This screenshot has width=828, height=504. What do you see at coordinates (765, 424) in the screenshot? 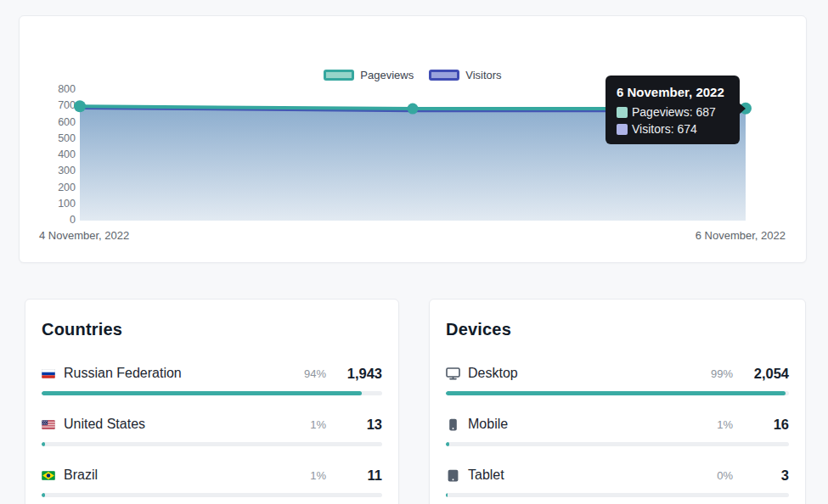
I see `device-value: 16` at bounding box center [765, 424].